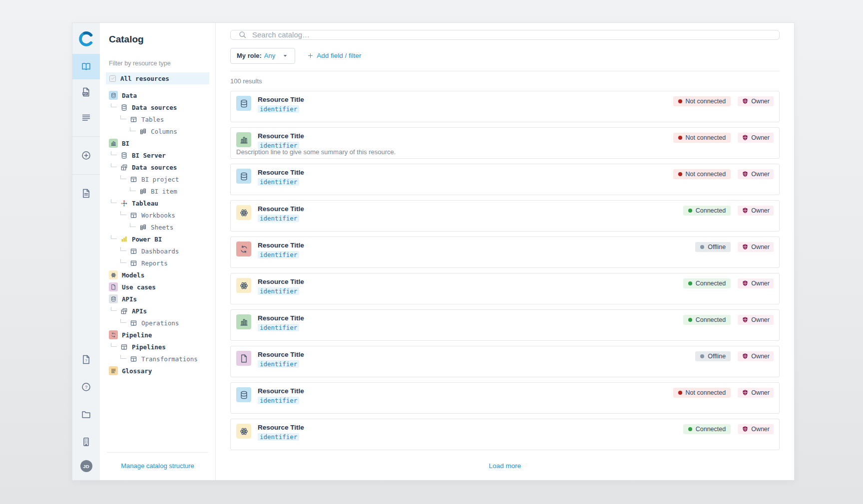 This screenshot has width=863, height=504. What do you see at coordinates (723, 393) in the screenshot?
I see `card-badges: Not connectedOwner` at bounding box center [723, 393].